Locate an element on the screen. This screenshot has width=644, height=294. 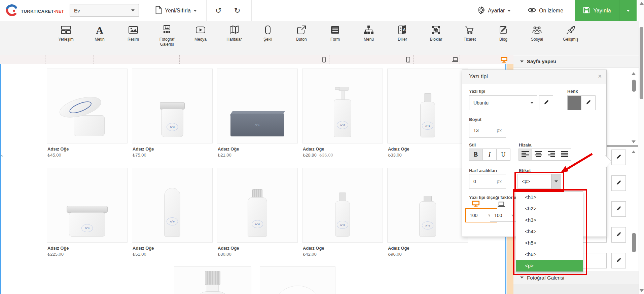
product-card: N°6Adsız Öğe₺96.00 is located at coordinates (428, 215).